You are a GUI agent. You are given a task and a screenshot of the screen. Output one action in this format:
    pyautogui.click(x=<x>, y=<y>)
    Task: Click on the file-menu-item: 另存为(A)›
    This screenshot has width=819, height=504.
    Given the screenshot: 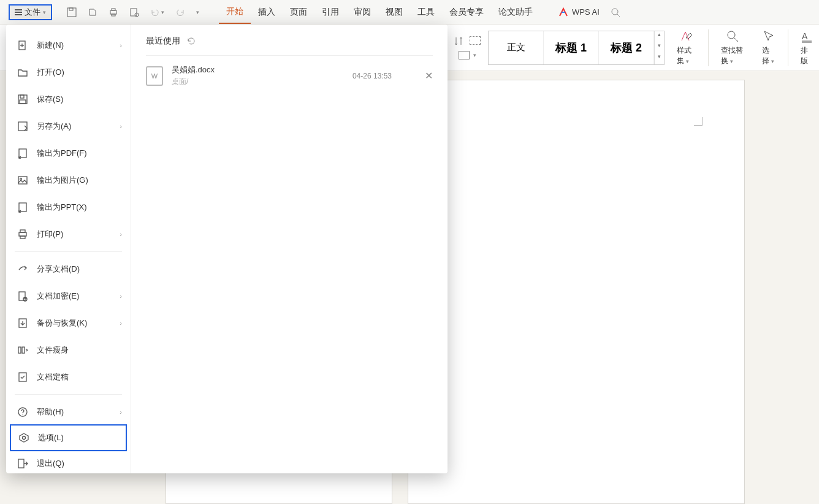 What is the action you would take?
    pyautogui.click(x=69, y=126)
    